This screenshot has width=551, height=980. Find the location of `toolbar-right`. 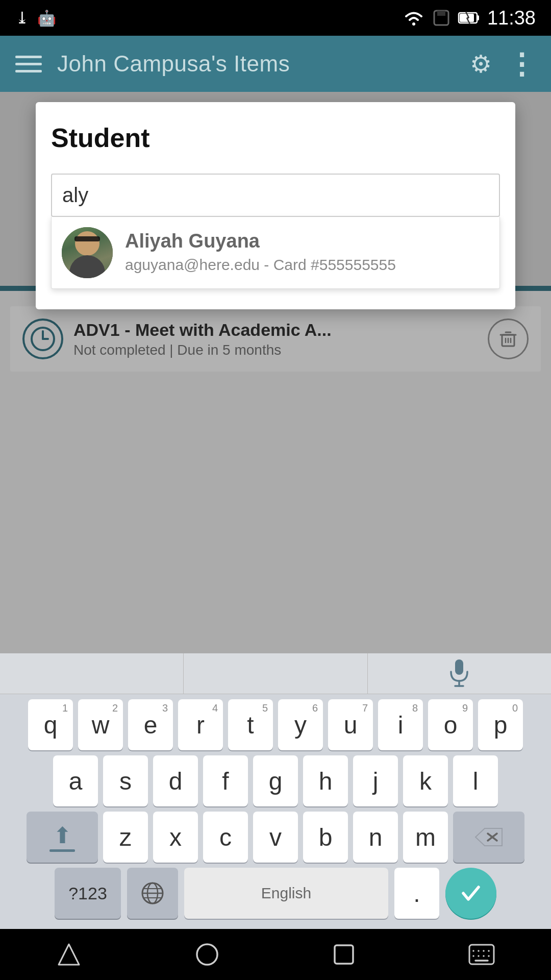

toolbar-right is located at coordinates (459, 674).